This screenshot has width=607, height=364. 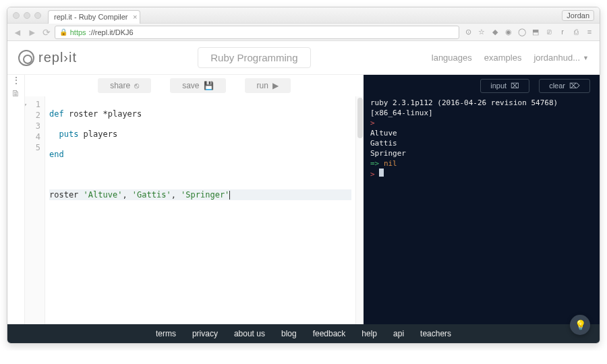 What do you see at coordinates (549, 32) in the screenshot?
I see `ext-icon-5: ⎚` at bounding box center [549, 32].